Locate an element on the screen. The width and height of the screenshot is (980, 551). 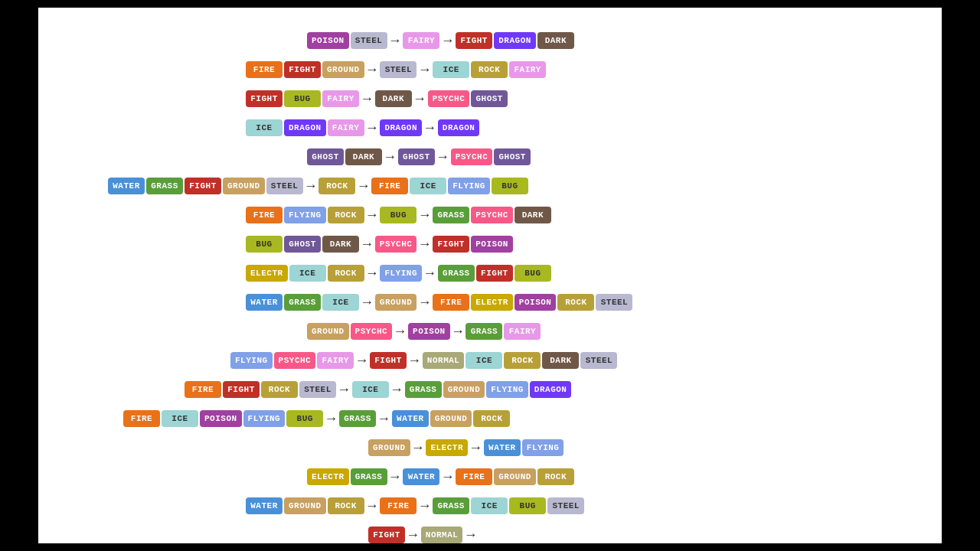
type-row: GROUNDPSYCHC→POISON→GRASSFAIRY is located at coordinates (424, 331).